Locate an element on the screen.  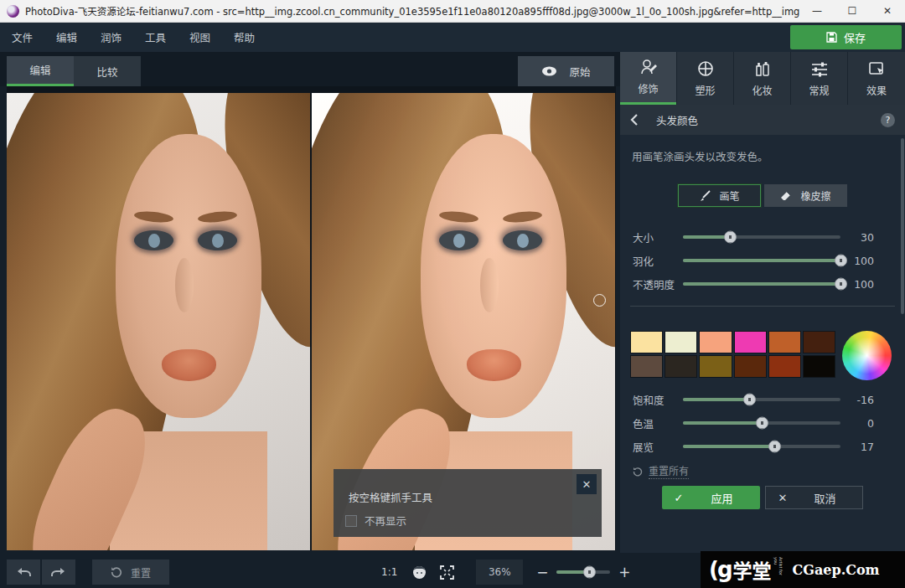
undo-icon is located at coordinates (23, 573).